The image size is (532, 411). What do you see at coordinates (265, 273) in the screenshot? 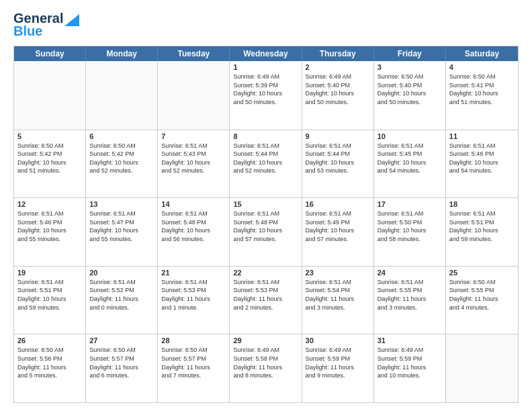
I see `day-number: 22` at bounding box center [265, 273].